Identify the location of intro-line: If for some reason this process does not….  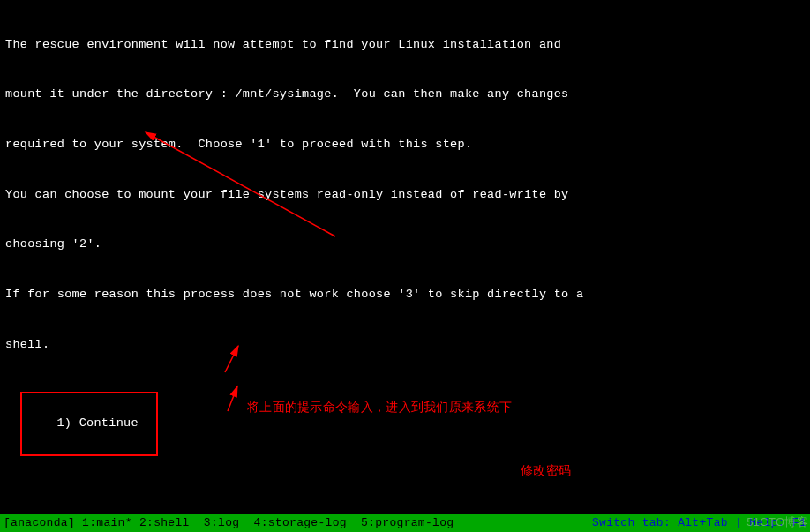
(405, 295).